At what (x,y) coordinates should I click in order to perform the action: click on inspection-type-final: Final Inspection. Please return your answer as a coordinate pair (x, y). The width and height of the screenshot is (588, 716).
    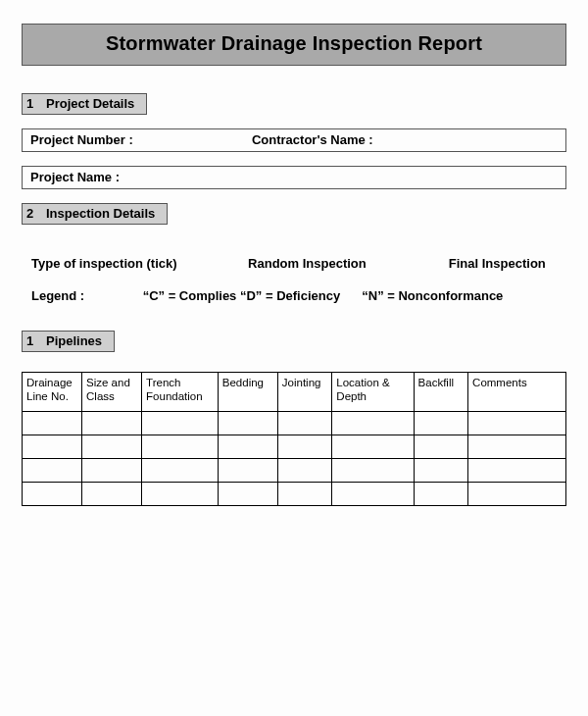
    Looking at the image, I should click on (508, 263).